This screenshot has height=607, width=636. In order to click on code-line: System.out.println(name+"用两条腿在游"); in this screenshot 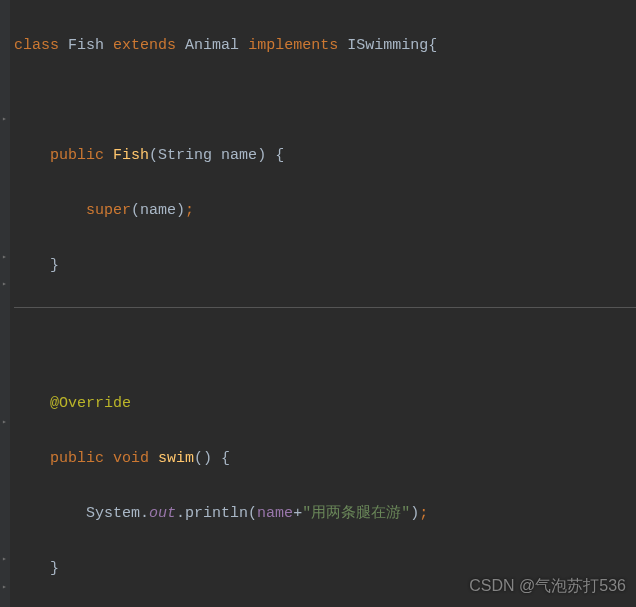, I will do `click(325, 514)`.